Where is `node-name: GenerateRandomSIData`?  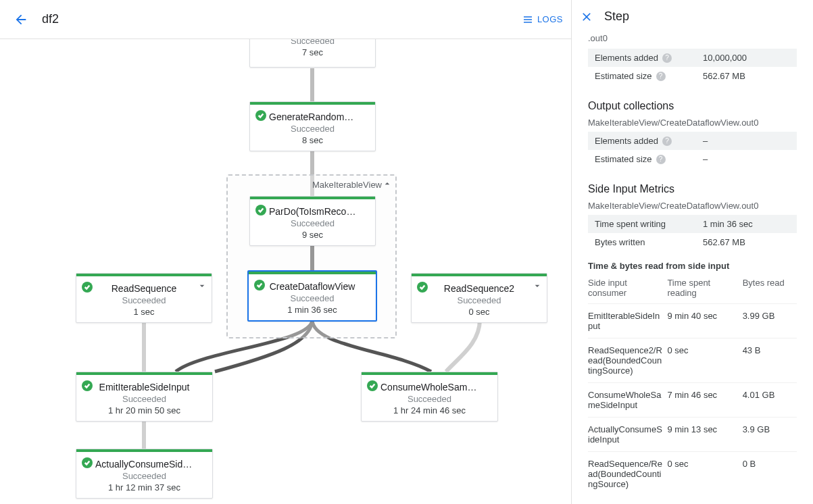
node-name: GenerateRandomSIData is located at coordinates (312, 117).